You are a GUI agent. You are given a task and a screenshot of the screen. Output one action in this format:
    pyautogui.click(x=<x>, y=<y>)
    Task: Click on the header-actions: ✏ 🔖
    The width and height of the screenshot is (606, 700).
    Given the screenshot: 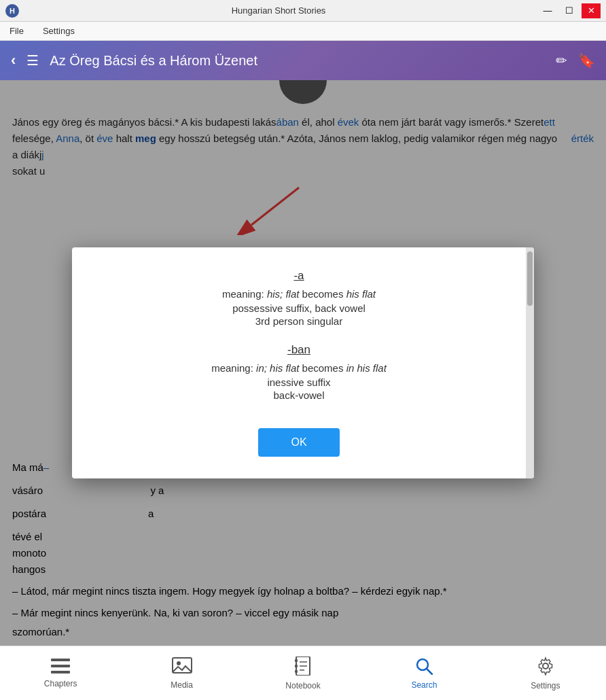 What is the action you would take?
    pyautogui.click(x=575, y=60)
    